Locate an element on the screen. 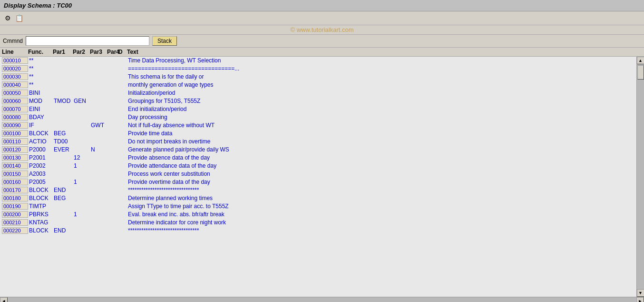 This screenshot has height=302, width=644. table-row: 000140 P2002 1 Provide attendance data o… is located at coordinates (318, 166).